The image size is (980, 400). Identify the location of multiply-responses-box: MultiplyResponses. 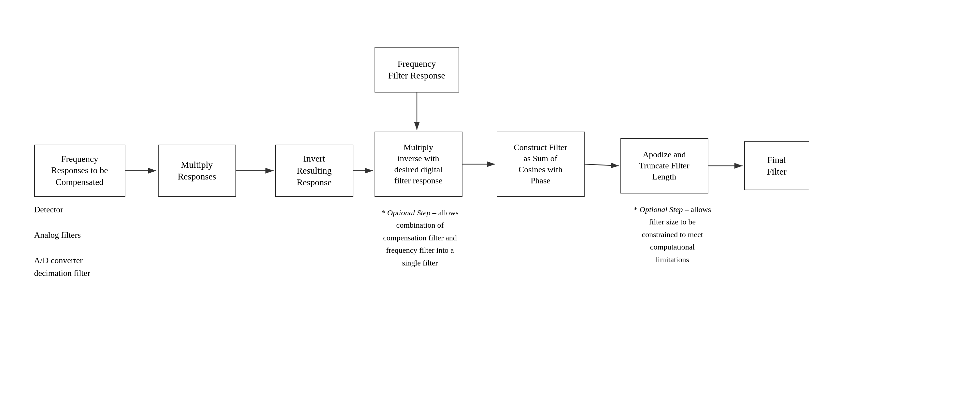
(197, 171).